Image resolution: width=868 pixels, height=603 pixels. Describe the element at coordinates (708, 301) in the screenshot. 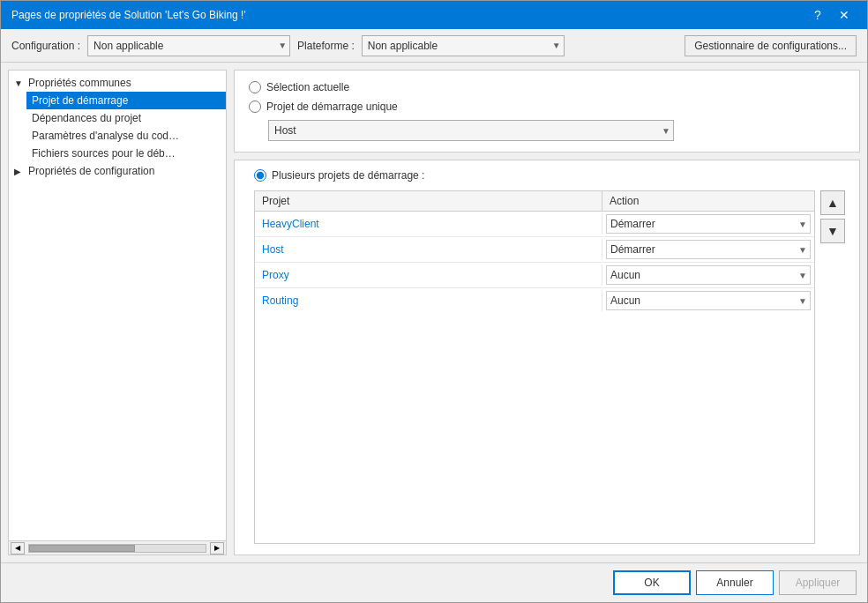

I see `action-cell-routing: Aucun Démarrer Démarrer sans débogage ▼` at that location.